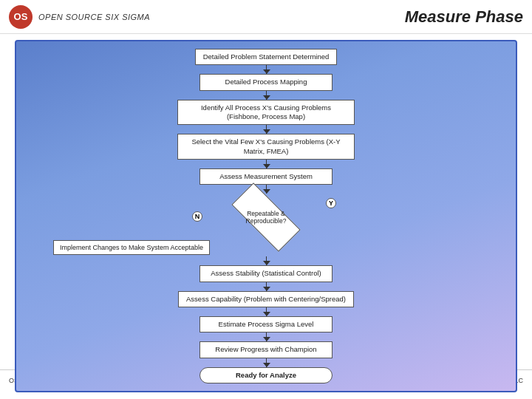  I want to click on yes-label: Y, so click(331, 203).